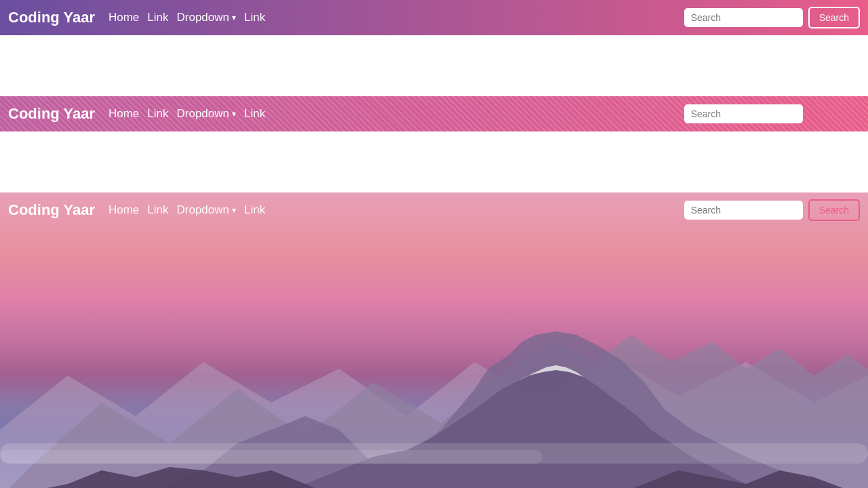 This screenshot has width=868, height=488. What do you see at coordinates (52, 114) in the screenshot?
I see `brand-2: Coding Yaar` at bounding box center [52, 114].